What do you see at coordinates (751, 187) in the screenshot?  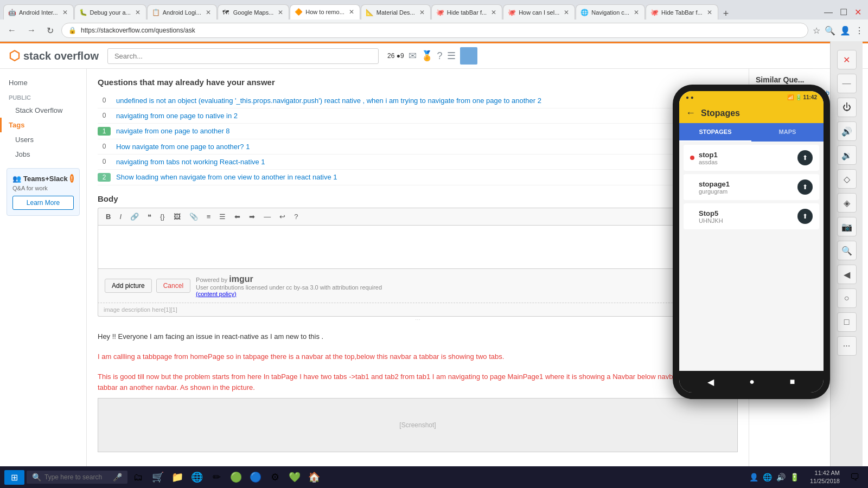 I see `phone-list-item: stopage1 gurgugram ⬆` at bounding box center [751, 187].